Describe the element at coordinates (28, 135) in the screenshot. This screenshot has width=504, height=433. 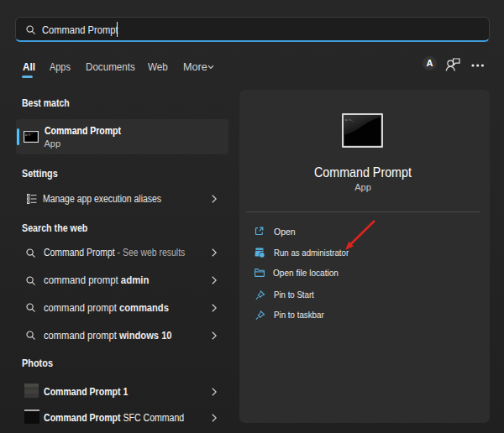
I see `svg-text: C:\` at that location.